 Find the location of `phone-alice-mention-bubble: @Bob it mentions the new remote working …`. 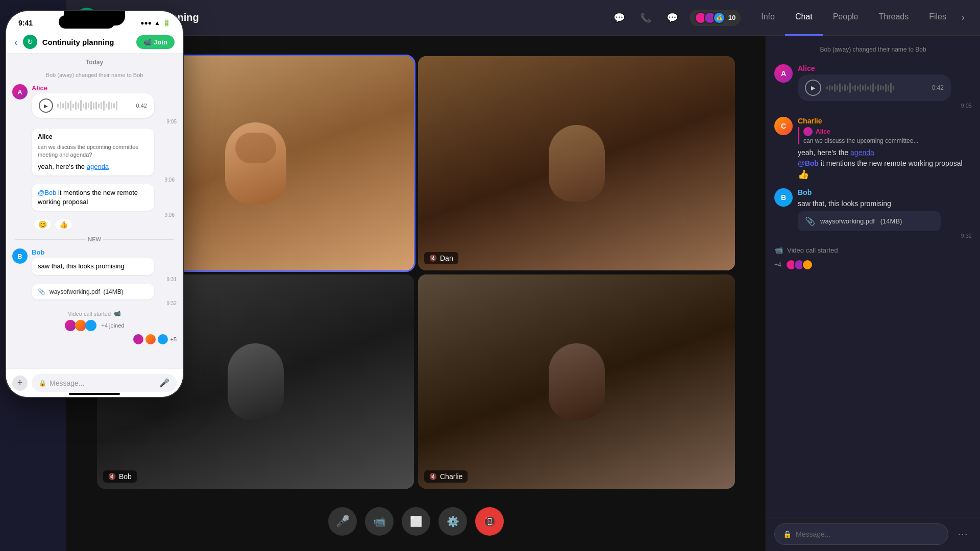

phone-alice-mention-bubble: @Bob it mentions the new remote working … is located at coordinates (93, 197).